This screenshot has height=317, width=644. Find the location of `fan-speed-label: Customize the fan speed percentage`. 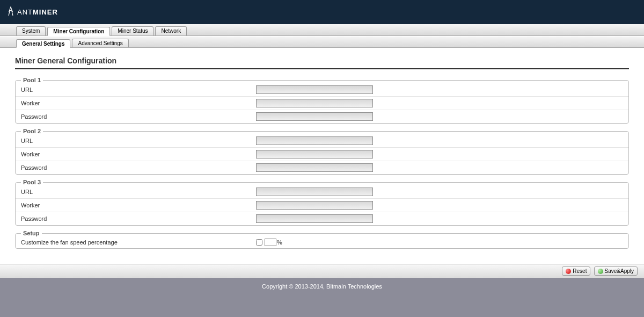

fan-speed-label: Customize the fan speed percentage is located at coordinates (138, 242).